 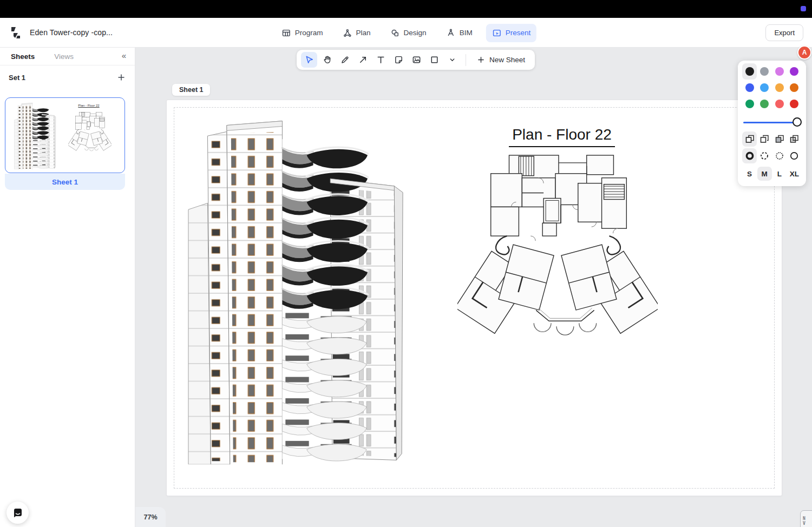 I want to click on logo-icon, so click(x=15, y=32).